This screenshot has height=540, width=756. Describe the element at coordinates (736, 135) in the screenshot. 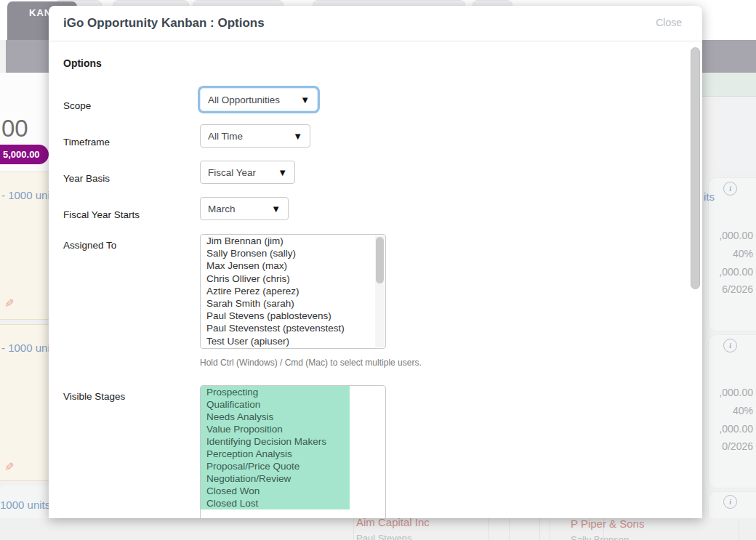

I see `stage-panel` at that location.